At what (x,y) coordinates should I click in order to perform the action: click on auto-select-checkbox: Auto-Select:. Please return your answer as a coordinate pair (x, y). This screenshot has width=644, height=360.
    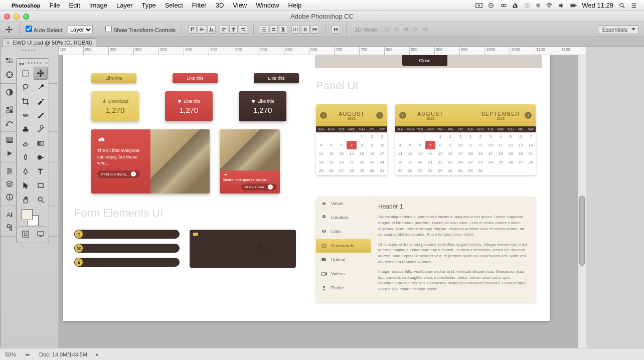
    Looking at the image, I should click on (45, 29).